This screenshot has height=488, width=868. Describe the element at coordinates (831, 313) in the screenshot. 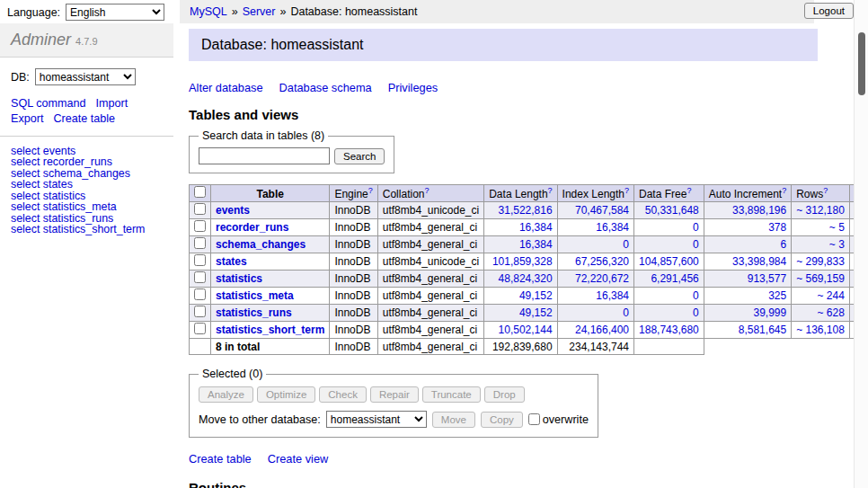

I see `rows-count-link: ~ 628` at that location.